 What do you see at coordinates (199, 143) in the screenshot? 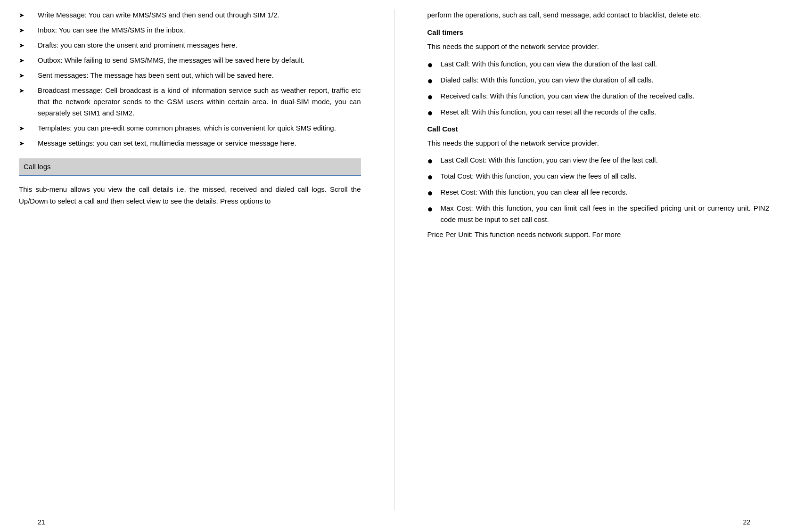
I see `bullet-text: Message settings: you can set text, mult…` at bounding box center [199, 143].